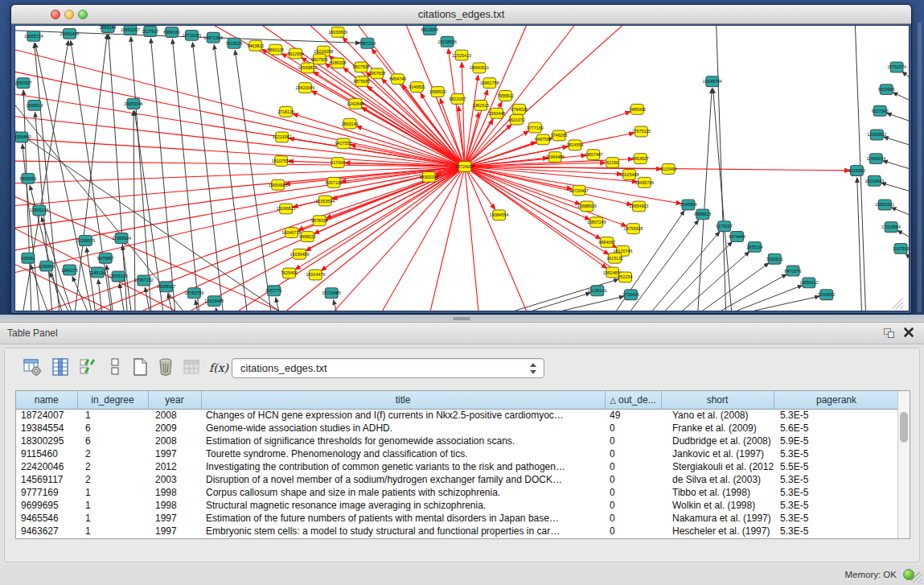  What do you see at coordinates (458, 415) in the screenshot?
I see `table-row: 1872400712008Changes of HCN gene express…` at bounding box center [458, 415].